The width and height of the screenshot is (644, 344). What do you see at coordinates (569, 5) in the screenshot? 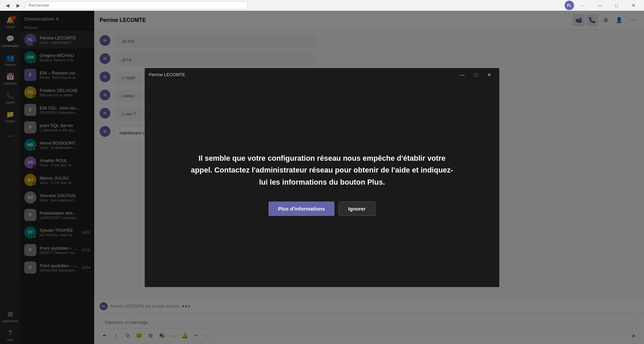
I see `user-avatar: PL` at bounding box center [569, 5].